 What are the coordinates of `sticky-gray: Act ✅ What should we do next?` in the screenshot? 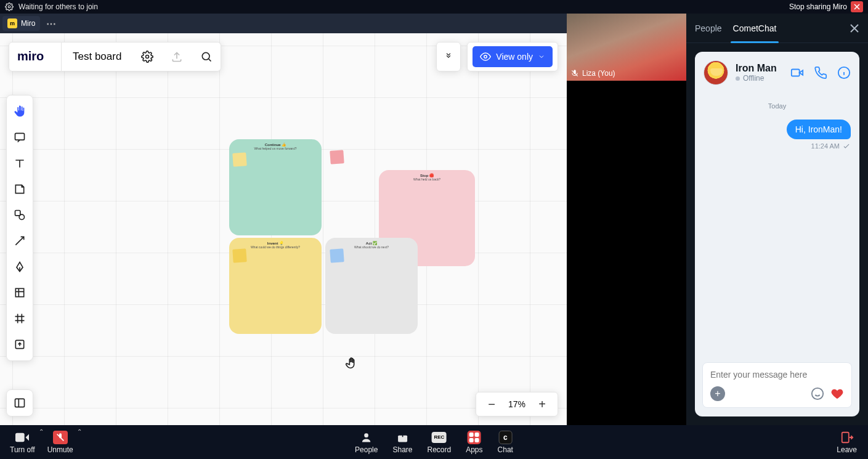 It's located at (371, 286).